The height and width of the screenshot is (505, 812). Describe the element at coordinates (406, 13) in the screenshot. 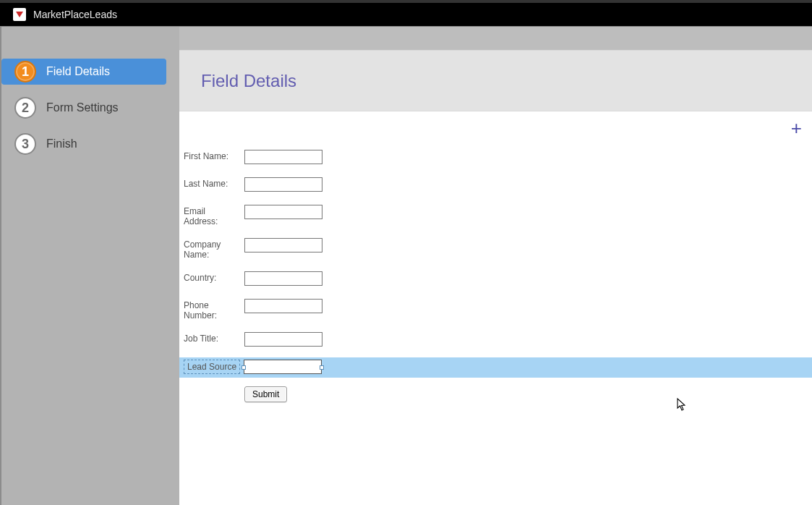

I see `title-bar: MarketPlaceLeads` at that location.